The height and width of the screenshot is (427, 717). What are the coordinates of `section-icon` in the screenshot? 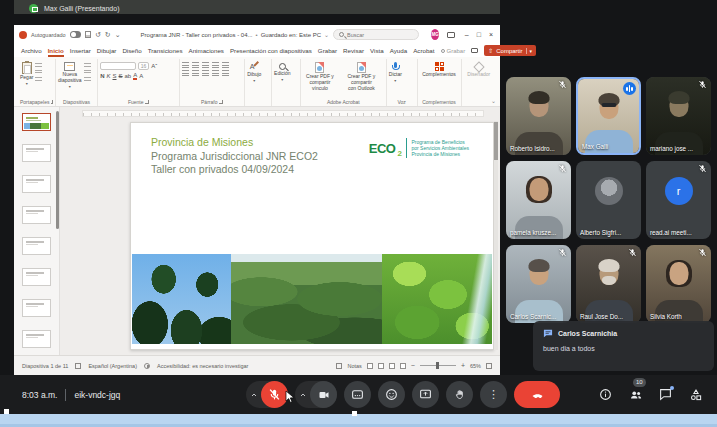 It's located at (88, 80).